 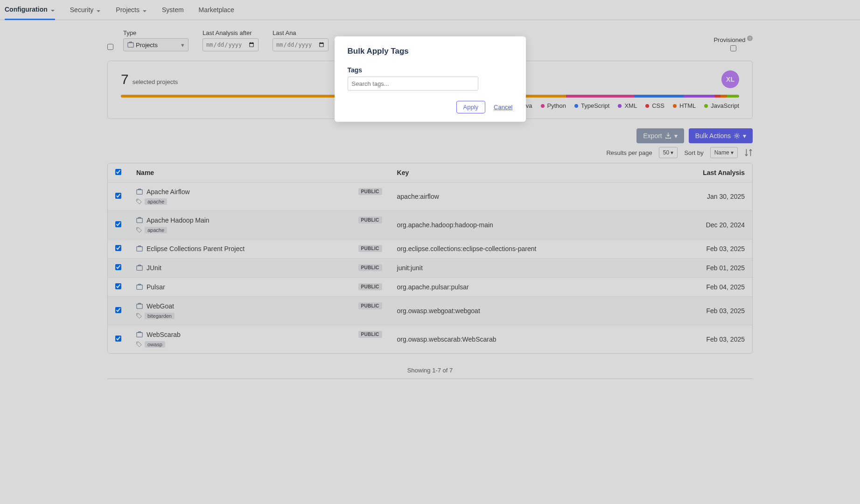 I want to click on tags-search-input, so click(x=413, y=84).